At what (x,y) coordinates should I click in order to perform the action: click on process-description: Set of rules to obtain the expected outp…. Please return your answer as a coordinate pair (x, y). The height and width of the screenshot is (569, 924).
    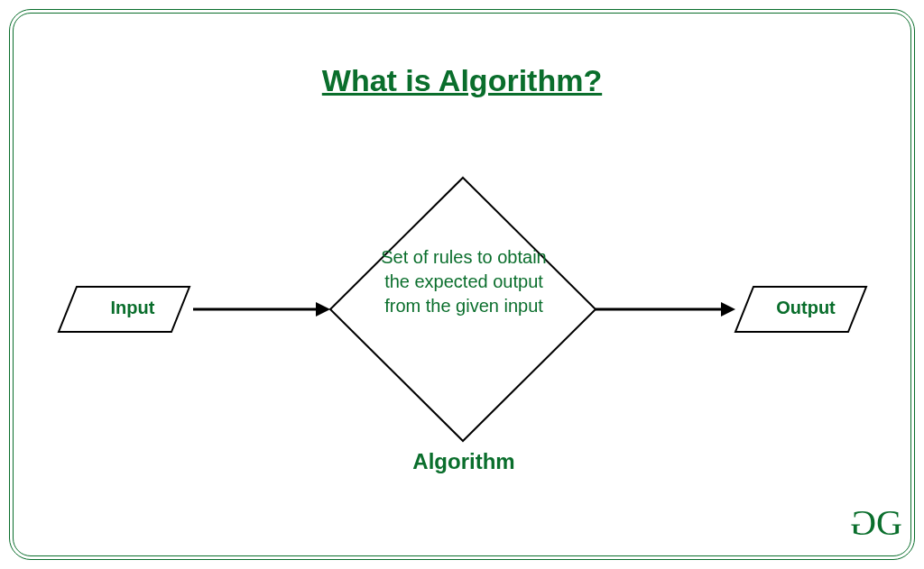
    Looking at the image, I should click on (464, 281).